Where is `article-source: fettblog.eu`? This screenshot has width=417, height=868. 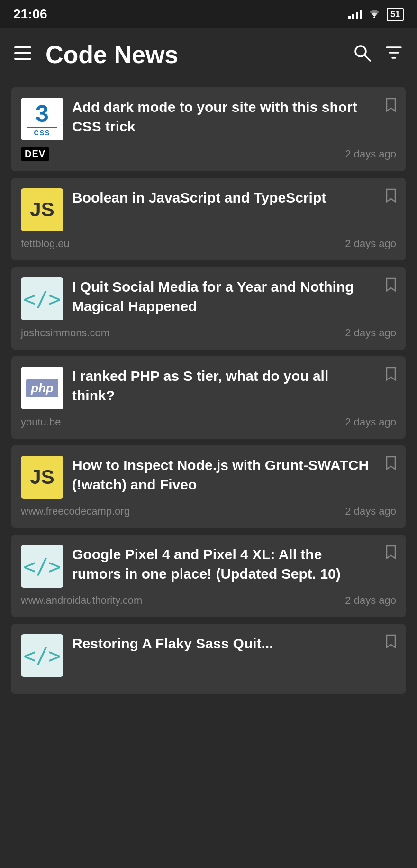 article-source: fettblog.eu is located at coordinates (45, 244).